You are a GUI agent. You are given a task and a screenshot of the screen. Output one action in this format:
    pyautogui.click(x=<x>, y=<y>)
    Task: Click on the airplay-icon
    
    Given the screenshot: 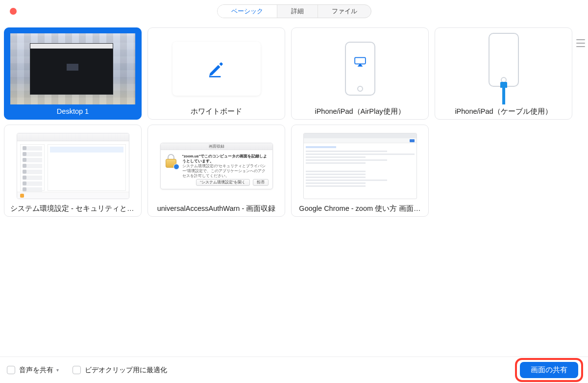 What is the action you would take?
    pyautogui.click(x=360, y=62)
    